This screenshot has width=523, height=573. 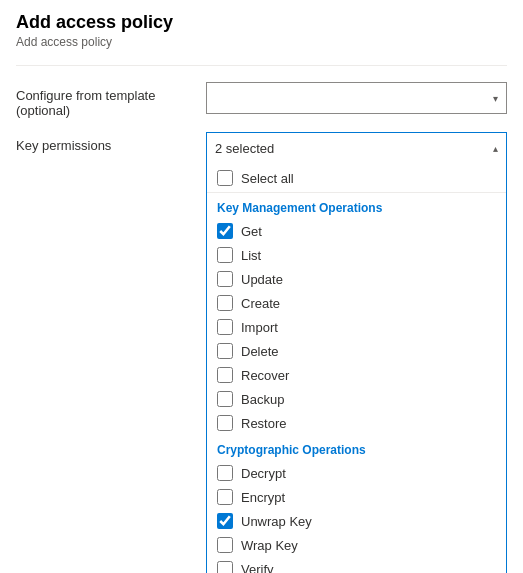 What do you see at coordinates (276, 522) in the screenshot?
I see `co-unwrapkey-label: Unwrap Key` at bounding box center [276, 522].